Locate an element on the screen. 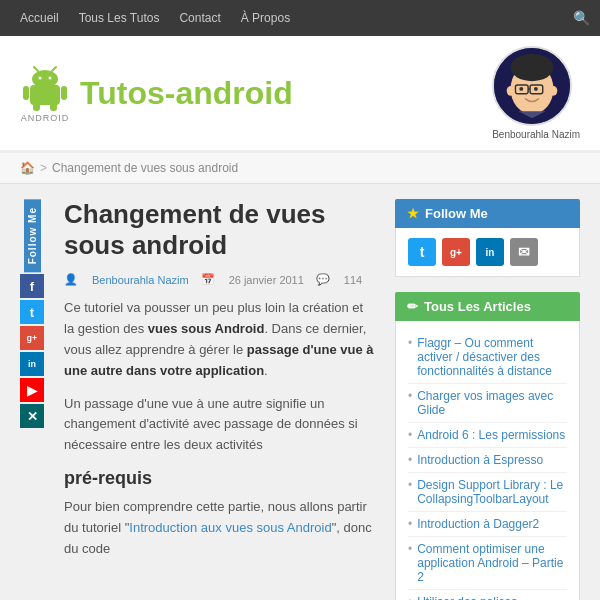 The image size is (600, 600). article-body-2: Un passage d'une vue à une autre signifi… is located at coordinates (220, 425).